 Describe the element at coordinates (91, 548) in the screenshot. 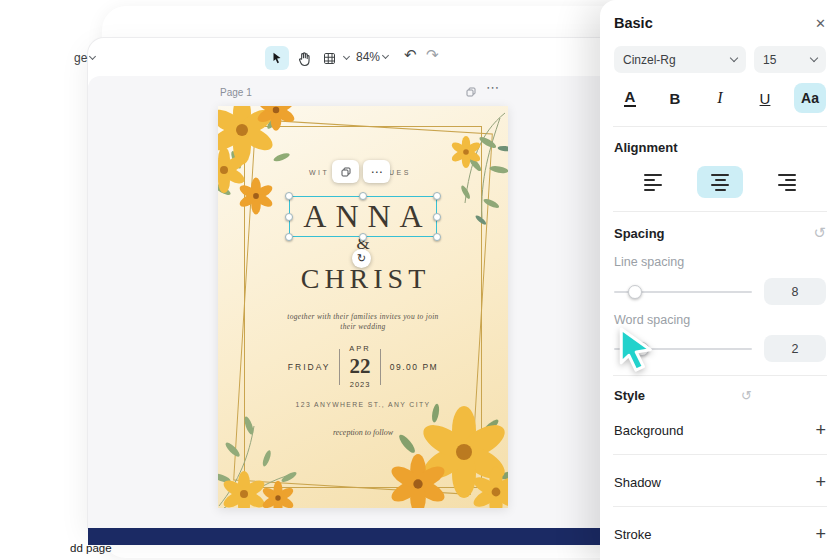

I see `add-page-button: dd page` at that location.